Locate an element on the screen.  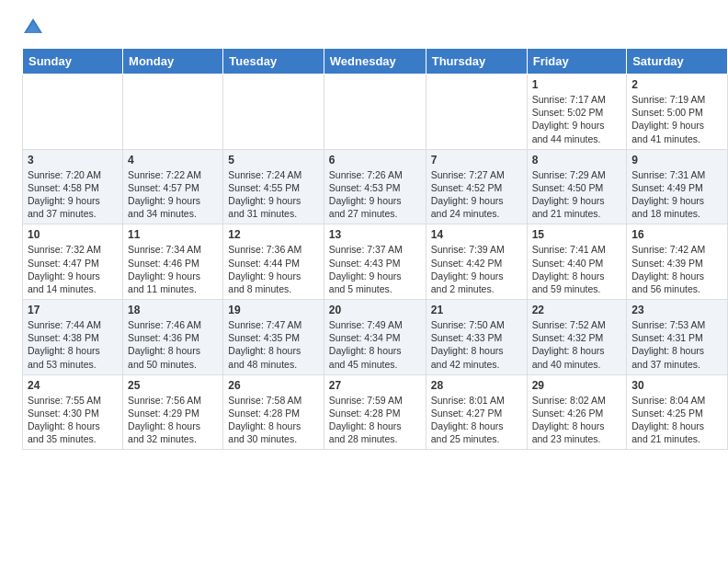
calendar-week-row: 10Sunrise: 7:32 AM Sunset: 4:47 PM Dayli… is located at coordinates (375, 262).